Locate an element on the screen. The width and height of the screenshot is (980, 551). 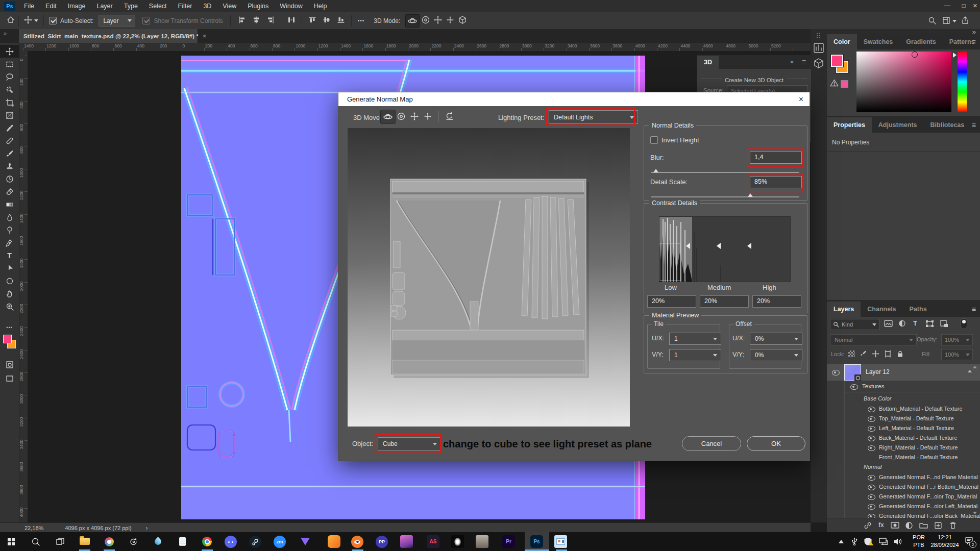
start-button is located at coordinates (11, 542).